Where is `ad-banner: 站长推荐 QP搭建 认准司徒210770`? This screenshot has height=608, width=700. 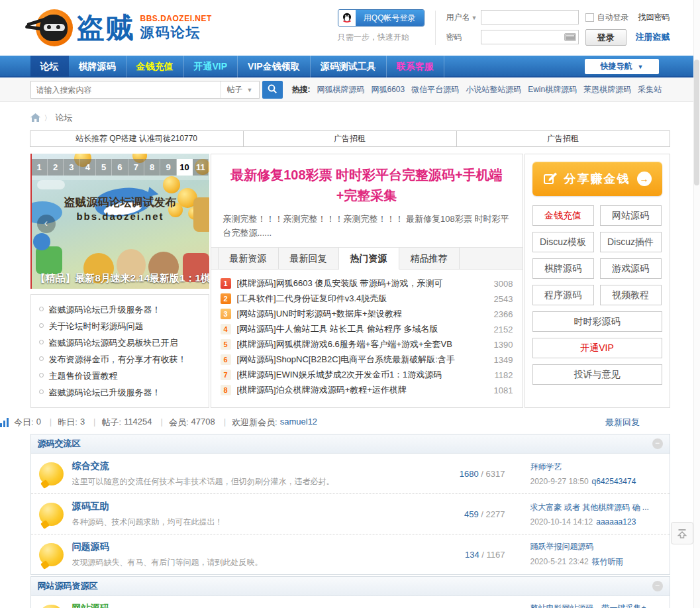
ad-banner: 站长推荐 QP搭建 认准司徒210770 is located at coordinates (136, 139).